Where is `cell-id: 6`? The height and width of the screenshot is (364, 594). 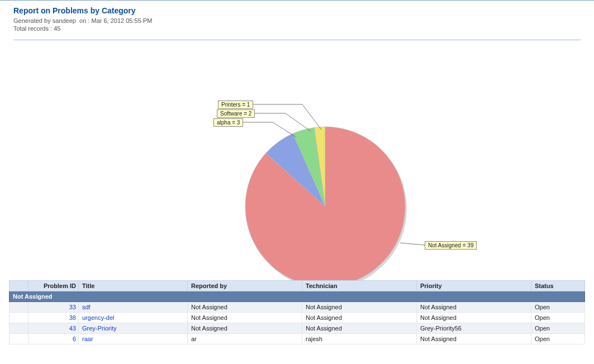
cell-id: 6 is located at coordinates (54, 339).